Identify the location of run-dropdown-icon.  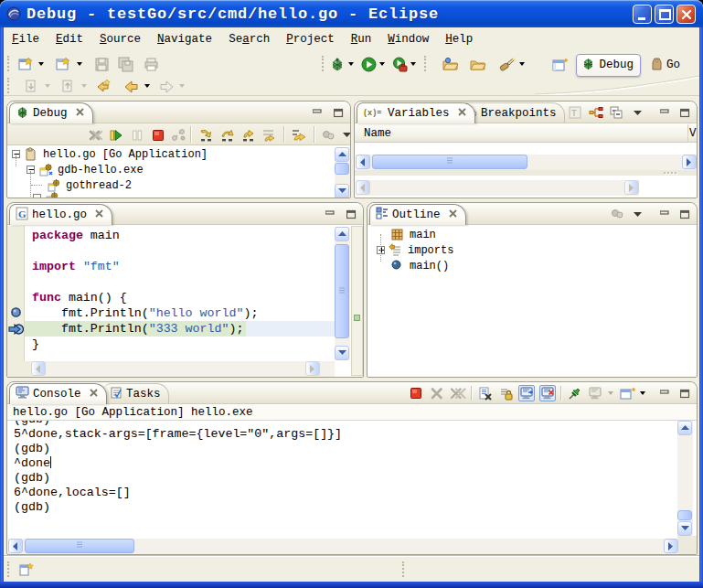
(382, 64).